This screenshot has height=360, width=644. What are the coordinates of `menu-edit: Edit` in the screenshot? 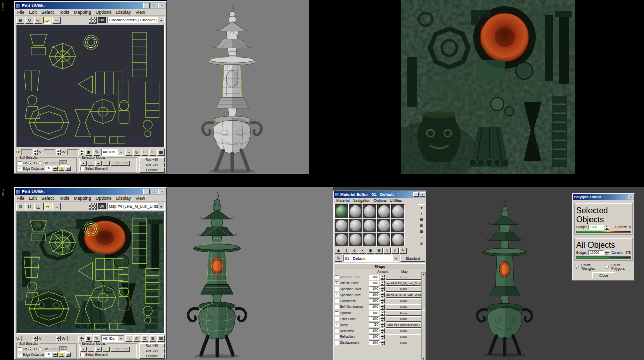 It's located at (33, 198).